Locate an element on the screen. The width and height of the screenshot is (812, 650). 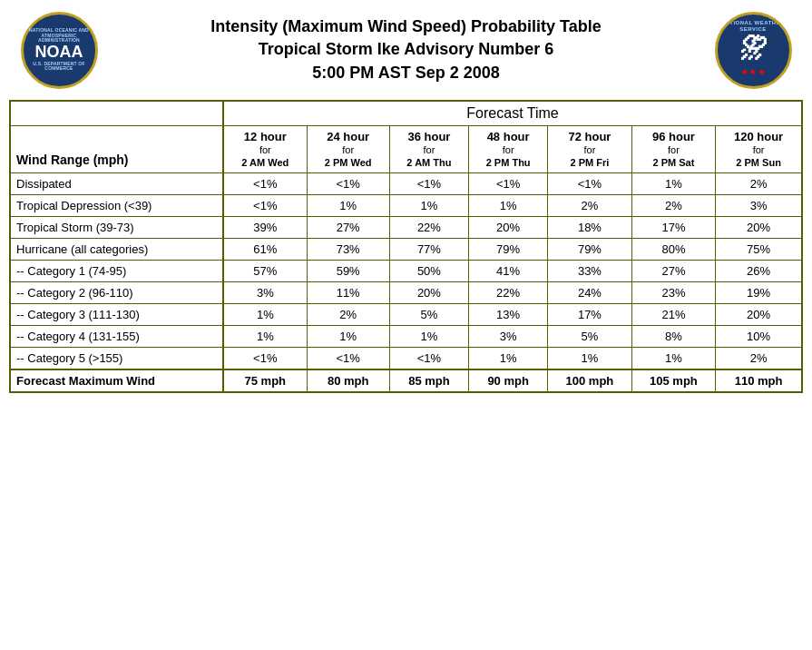
footer-row: Forecast Maximum Wind75 mph80 mph85 mph9… is located at coordinates (406, 381).